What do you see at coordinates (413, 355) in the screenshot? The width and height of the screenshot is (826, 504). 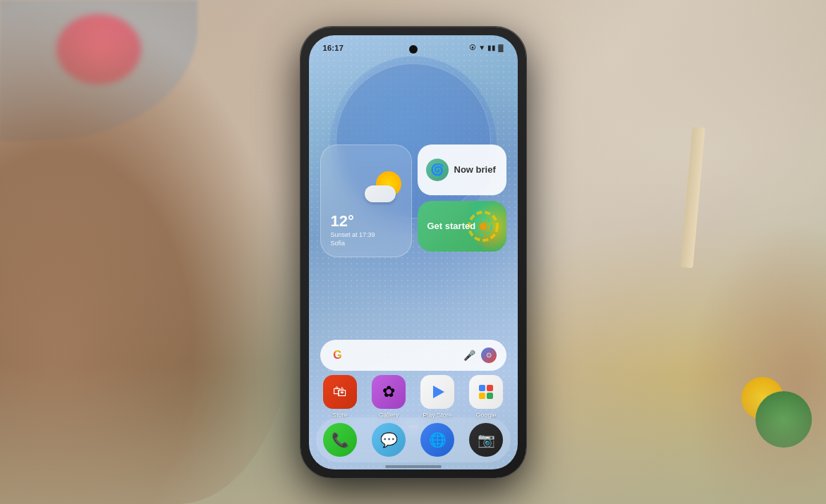 I see `google-search-bar: G 🎤 ⊙` at bounding box center [413, 355].